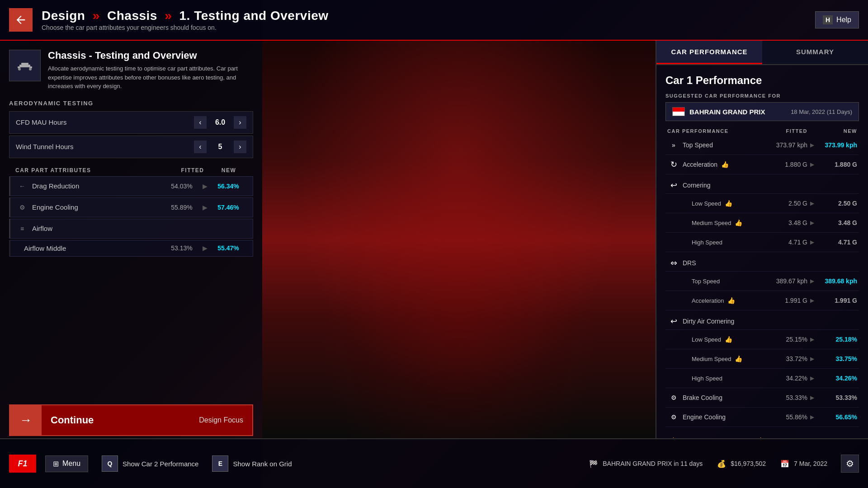 The height and width of the screenshot is (488, 868). I want to click on cornering-med-new: 3.48 G, so click(837, 223).